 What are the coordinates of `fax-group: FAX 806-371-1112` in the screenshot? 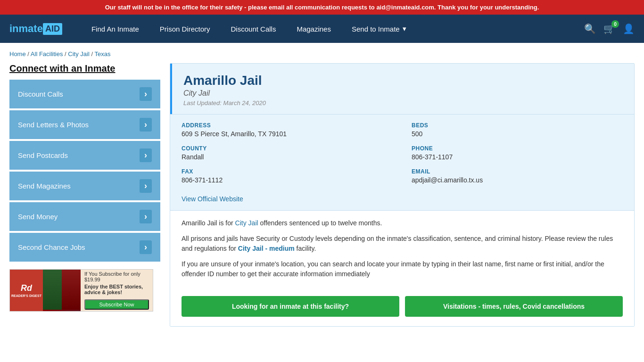 It's located at (287, 176).